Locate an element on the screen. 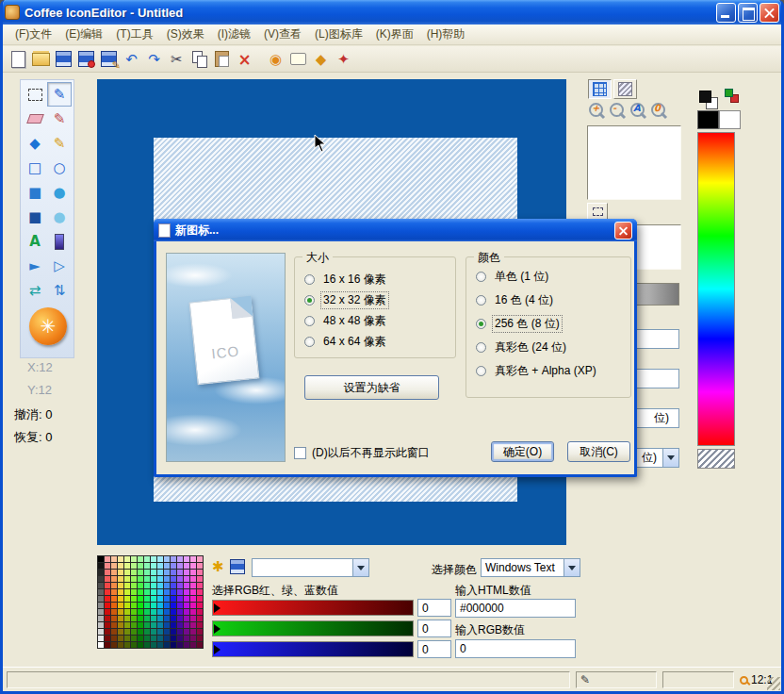 This screenshot has height=694, width=784. menu-item: (L)图标库 is located at coordinates (339, 34).